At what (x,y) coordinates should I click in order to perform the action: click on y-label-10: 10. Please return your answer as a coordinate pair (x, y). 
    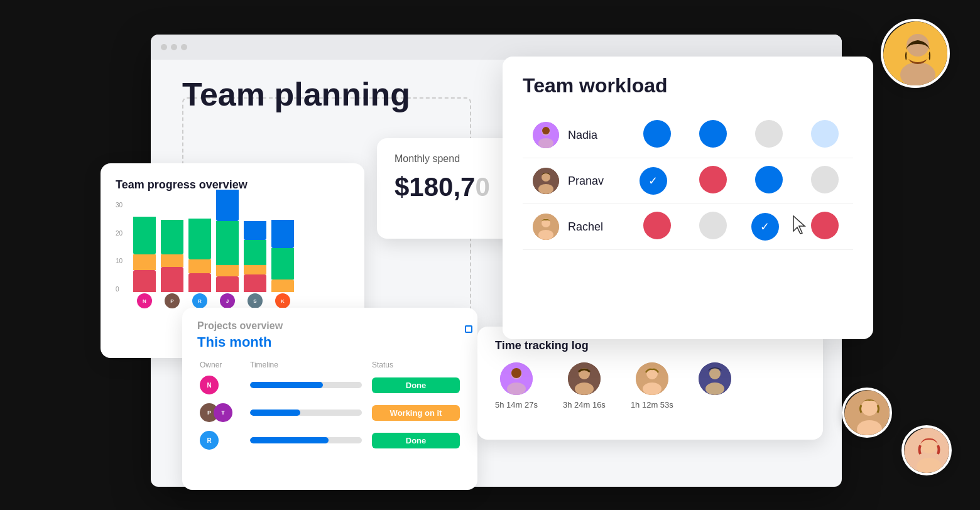
    Looking at the image, I should click on (119, 261).